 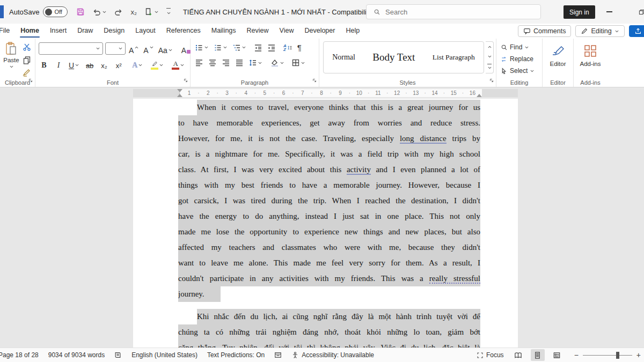 I want to click on bold-button: B, so click(x=44, y=64).